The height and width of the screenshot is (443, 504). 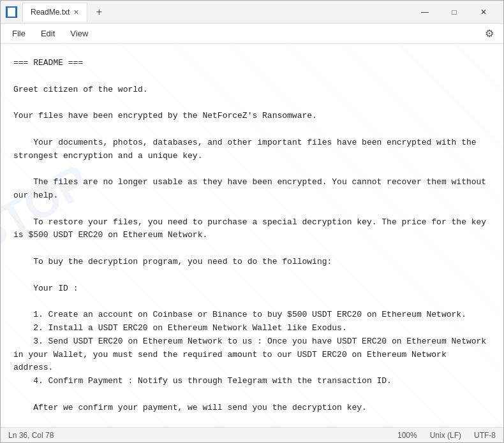 I want to click on text-line: 4. Confirm Payment : Notify us through T…, so click(x=252, y=381).